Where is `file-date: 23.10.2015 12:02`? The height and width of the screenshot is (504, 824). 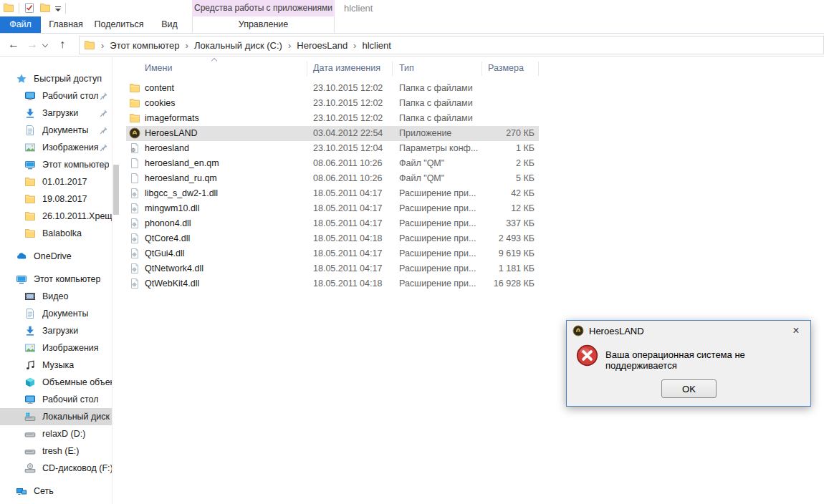 file-date: 23.10.2015 12:02 is located at coordinates (354, 89).